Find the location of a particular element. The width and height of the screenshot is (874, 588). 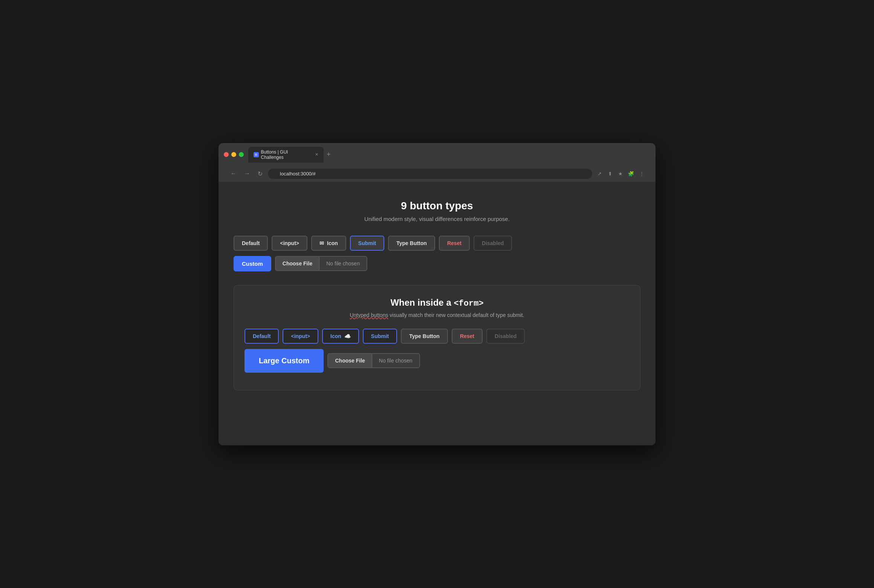

form-submit-button: Submit is located at coordinates (380, 336).